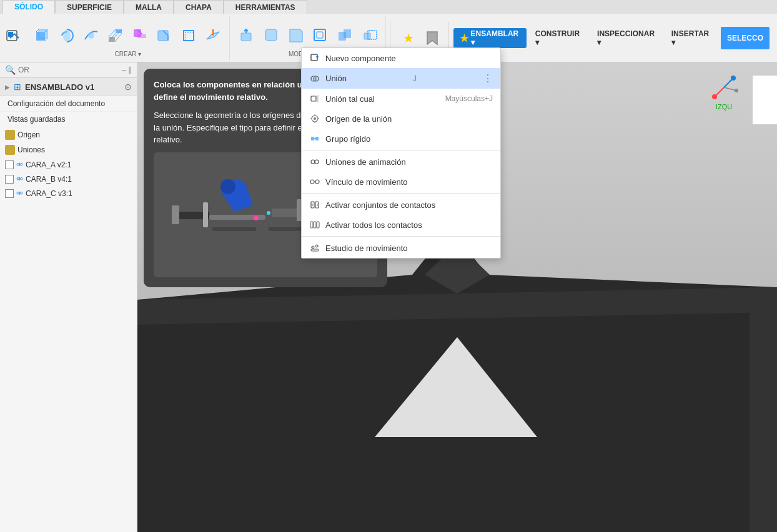 This screenshot has height=532, width=777. What do you see at coordinates (315, 225) in the screenshot?
I see `all-contacts-icon` at bounding box center [315, 225].